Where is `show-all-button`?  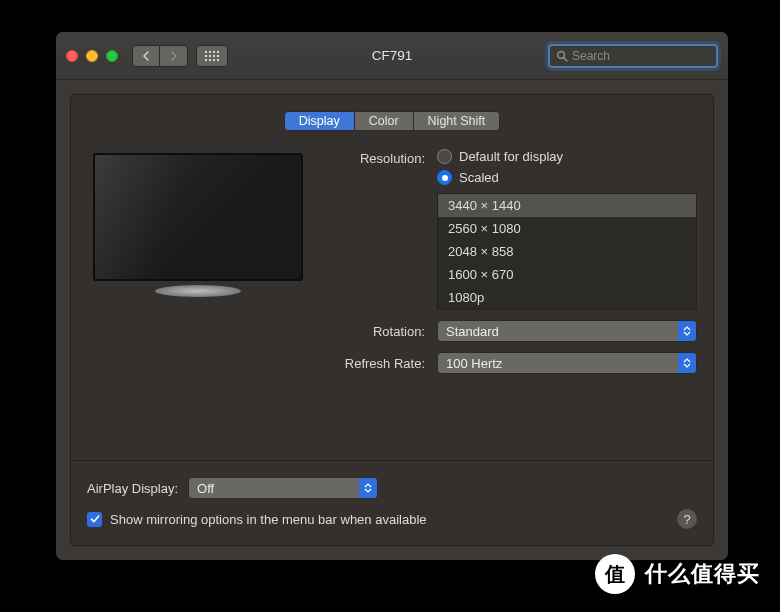 show-all-button is located at coordinates (212, 56).